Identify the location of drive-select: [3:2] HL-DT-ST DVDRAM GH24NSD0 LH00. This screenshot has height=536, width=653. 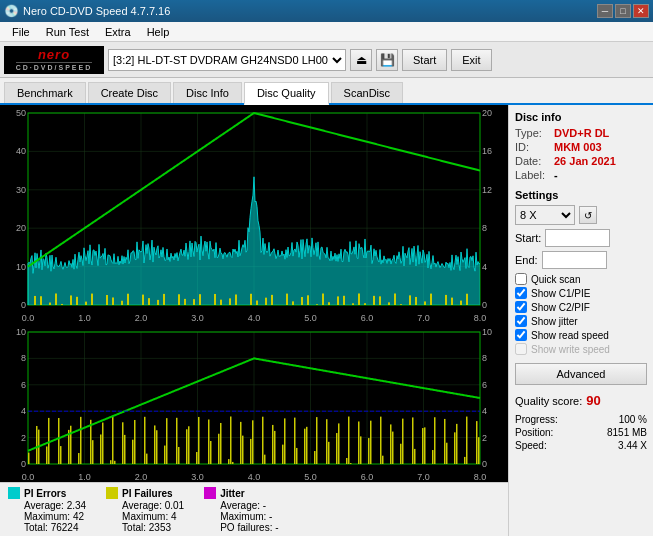
(227, 60).